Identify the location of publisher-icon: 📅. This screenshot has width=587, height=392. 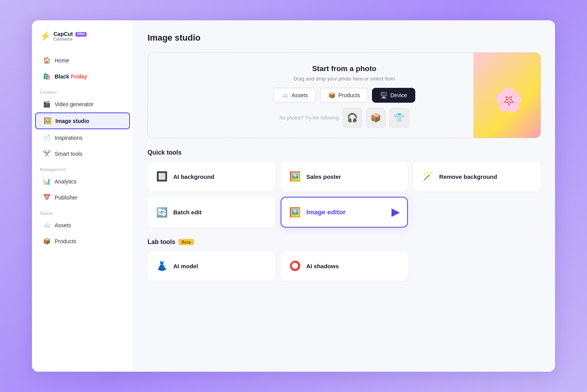
(47, 198).